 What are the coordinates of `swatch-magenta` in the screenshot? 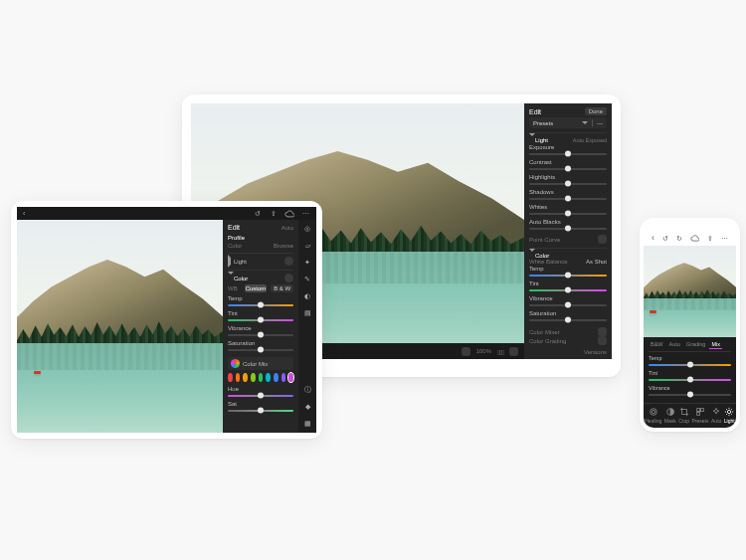 It's located at (290, 378).